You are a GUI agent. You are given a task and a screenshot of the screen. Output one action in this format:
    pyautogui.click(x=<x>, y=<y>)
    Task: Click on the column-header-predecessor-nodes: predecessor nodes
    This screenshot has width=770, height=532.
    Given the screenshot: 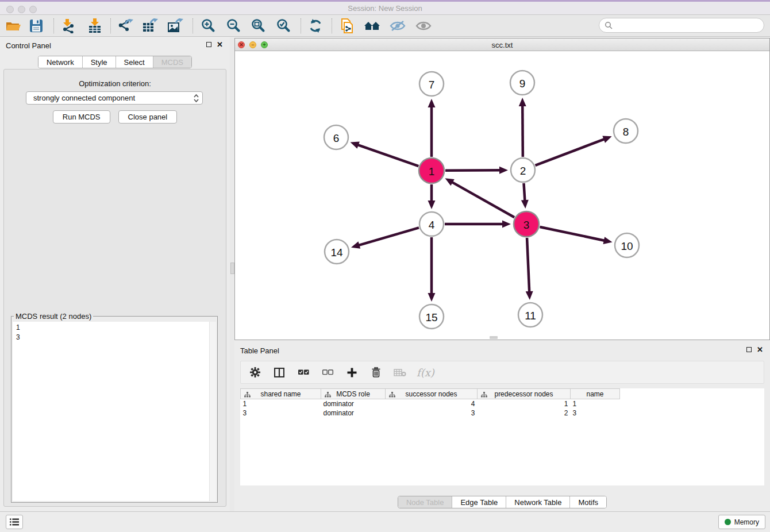 What is the action you would take?
    pyautogui.click(x=524, y=394)
    